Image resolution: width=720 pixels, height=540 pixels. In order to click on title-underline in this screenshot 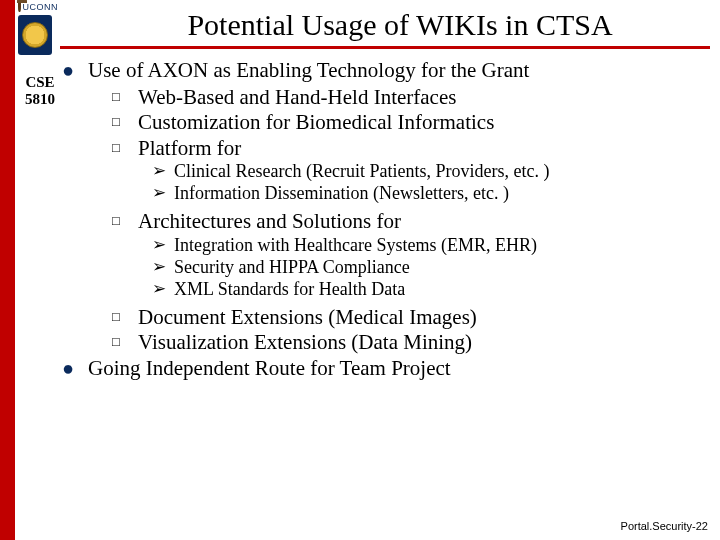, I will do `click(385, 48)`.